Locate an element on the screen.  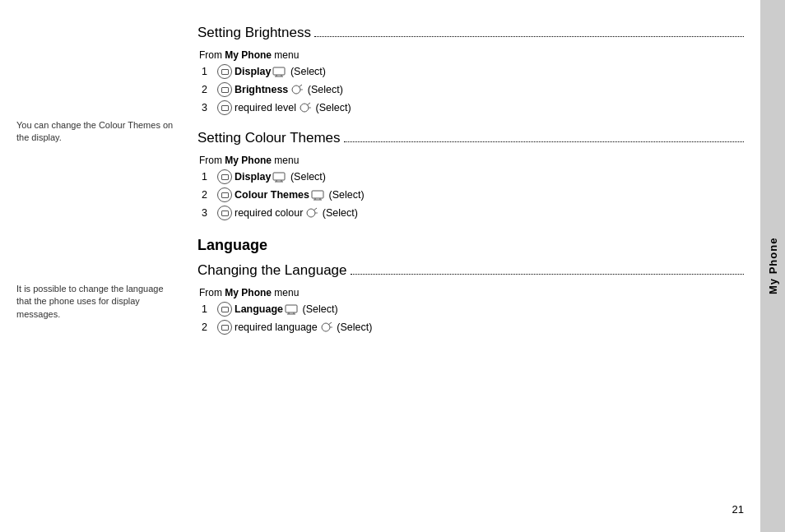
changing-language-from-menu: From My Phone menu is located at coordinates (471, 293).